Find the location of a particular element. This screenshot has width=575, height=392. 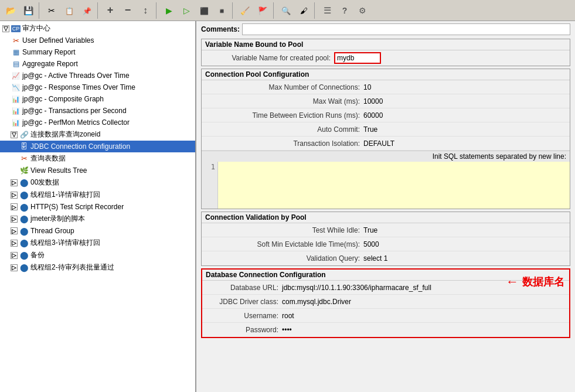

tree-label-transactions: jp@gc - Transactions per Second is located at coordinates (74, 111).